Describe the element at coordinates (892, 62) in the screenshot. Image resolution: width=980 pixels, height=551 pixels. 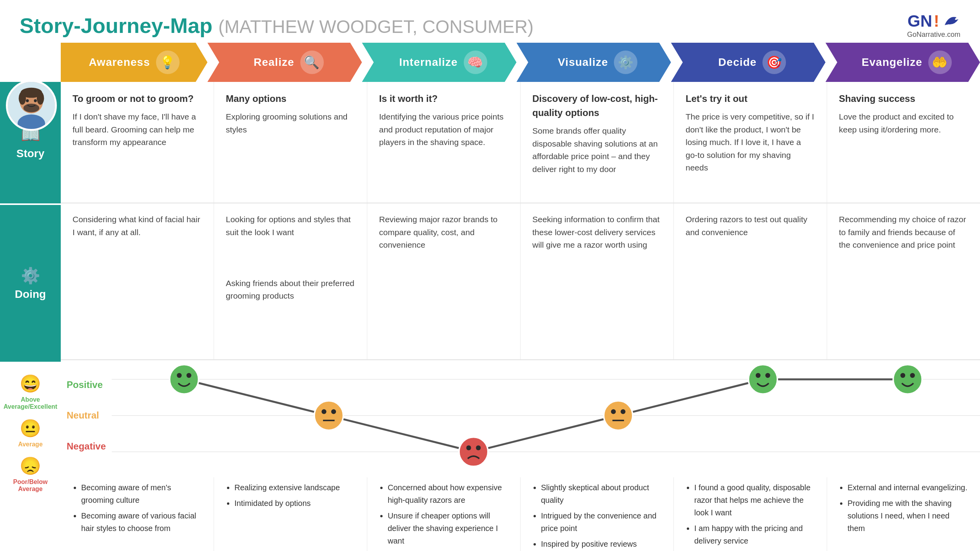
I see `stage-label-evangelize: Evangelize` at that location.